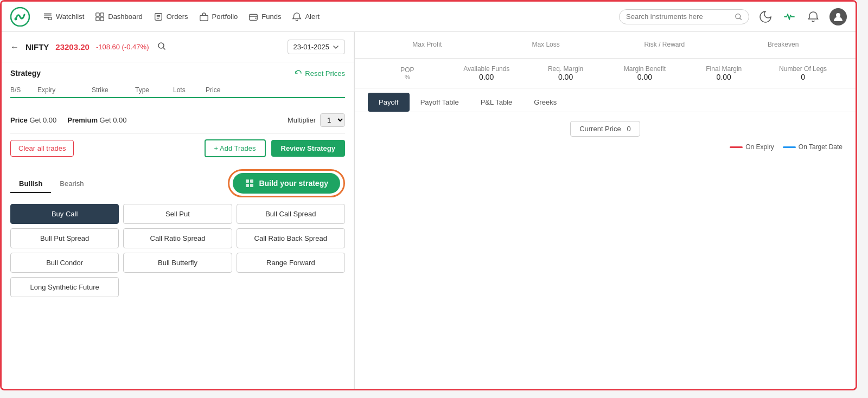  Describe the element at coordinates (336, 47) in the screenshot. I see `chevron-down-icon` at that location.